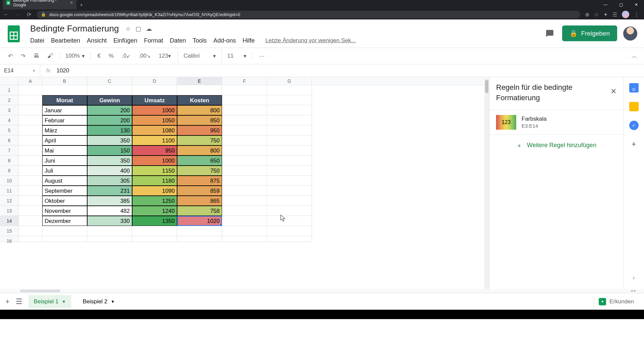 This screenshot has height=362, width=644. I want to click on font-size-select: 11 ▾, so click(237, 56).